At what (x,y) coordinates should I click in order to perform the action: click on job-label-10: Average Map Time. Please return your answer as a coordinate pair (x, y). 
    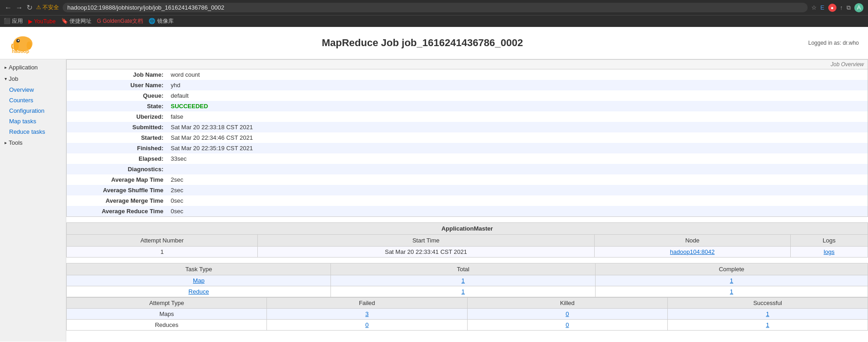
    Looking at the image, I should click on (117, 180).